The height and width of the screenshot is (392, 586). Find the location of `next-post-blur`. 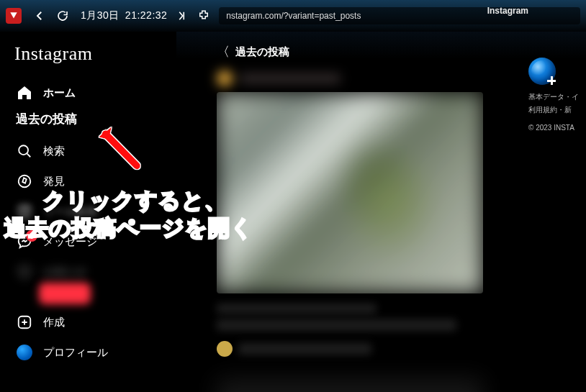

next-post-blur is located at coordinates (350, 386).